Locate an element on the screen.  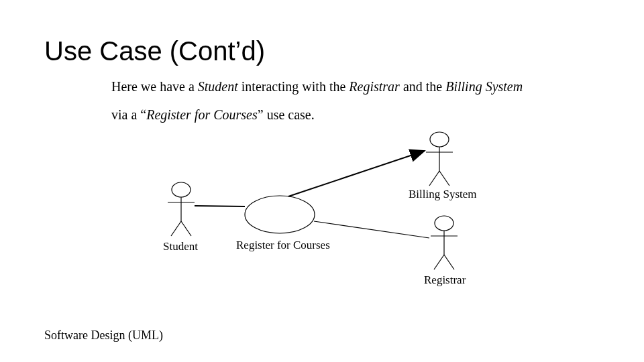
usecase-label: Register for Courses is located at coordinates (283, 245).